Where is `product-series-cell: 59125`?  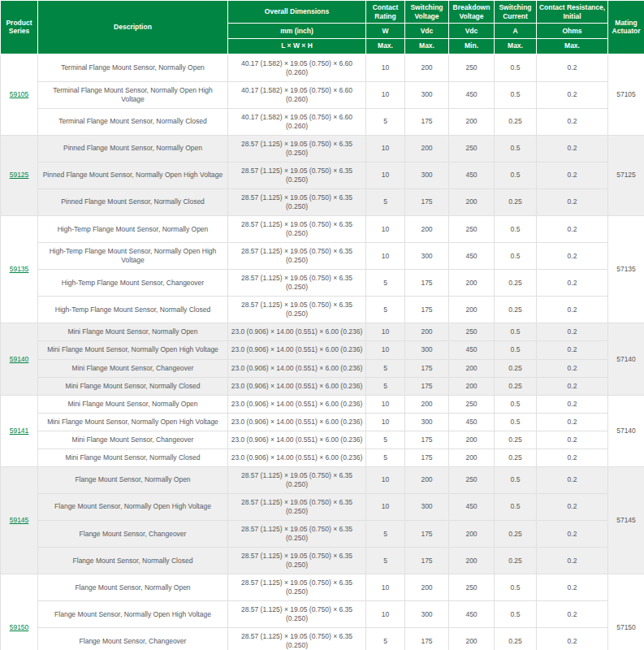
product-series-cell: 59125 is located at coordinates (19, 176).